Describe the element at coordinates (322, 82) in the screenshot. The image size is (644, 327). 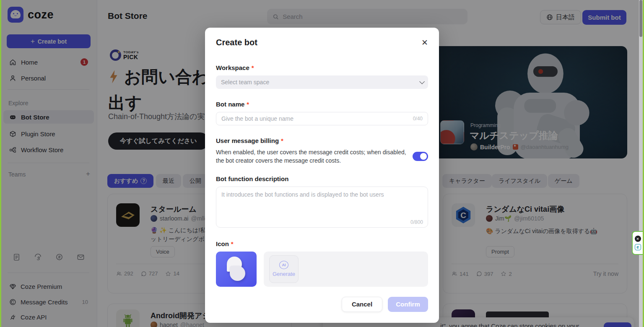
I see `workspace-select: Select team space` at that location.